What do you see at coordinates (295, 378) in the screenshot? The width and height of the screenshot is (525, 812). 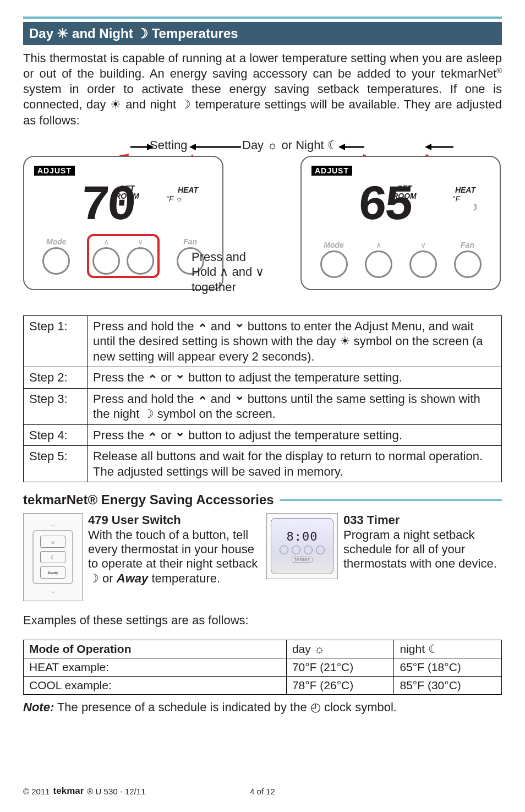 I see `step-text: Press the or button to adjust the temper…` at bounding box center [295, 378].